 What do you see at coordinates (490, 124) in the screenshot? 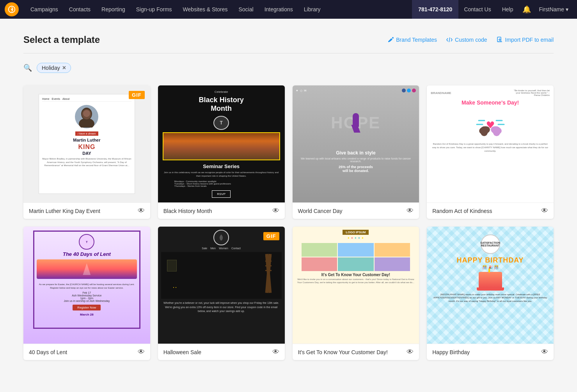
I see `kindness-illustration` at bounding box center [490, 124].